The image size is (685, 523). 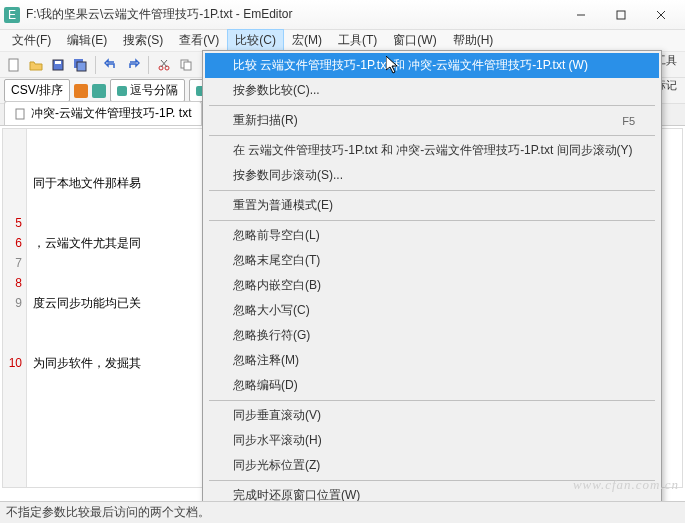 What do you see at coordinates (307, 40) in the screenshot?
I see `menu-macro: 宏(M)` at bounding box center [307, 40].